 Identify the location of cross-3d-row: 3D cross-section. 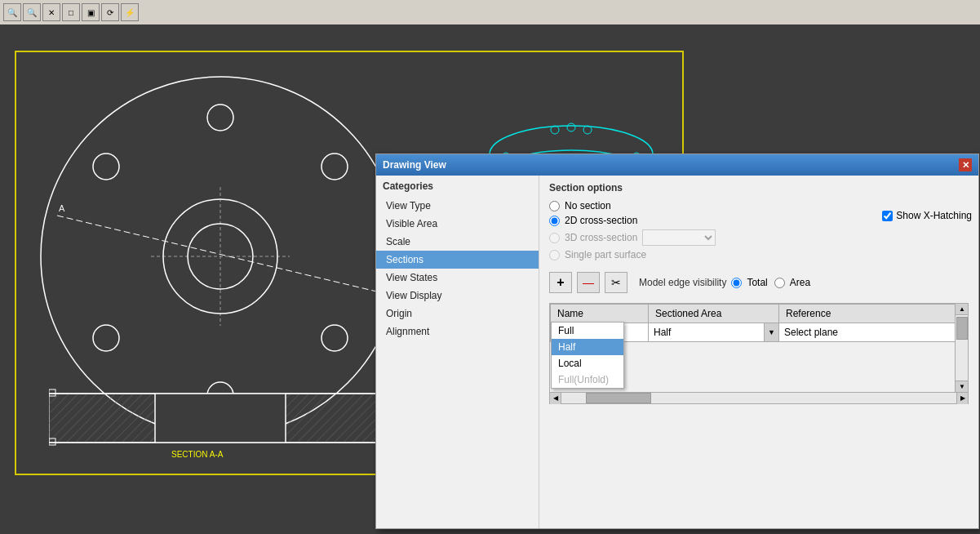
(759, 238).